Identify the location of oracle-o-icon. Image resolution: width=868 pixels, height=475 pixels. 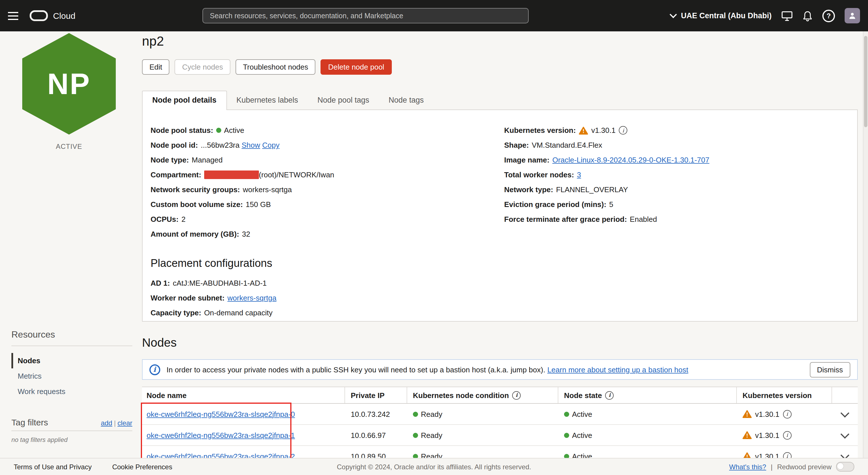
(39, 15).